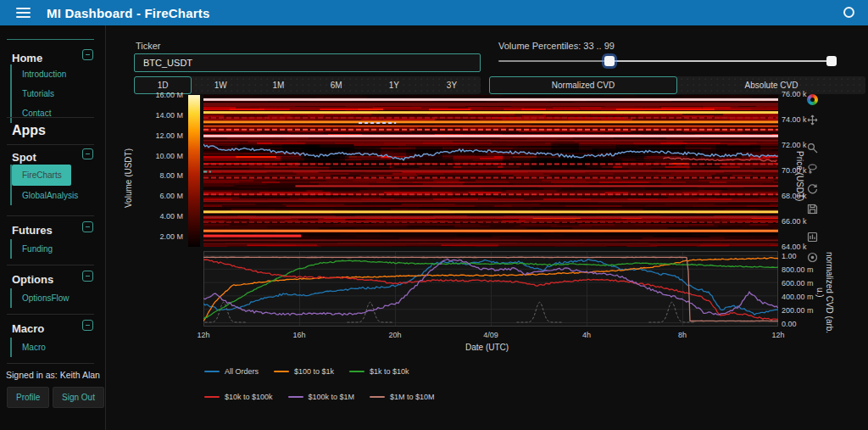 The height and width of the screenshot is (430, 868). What do you see at coordinates (170, 156) in the screenshot?
I see `tick-label: 10.00 M` at bounding box center [170, 156].